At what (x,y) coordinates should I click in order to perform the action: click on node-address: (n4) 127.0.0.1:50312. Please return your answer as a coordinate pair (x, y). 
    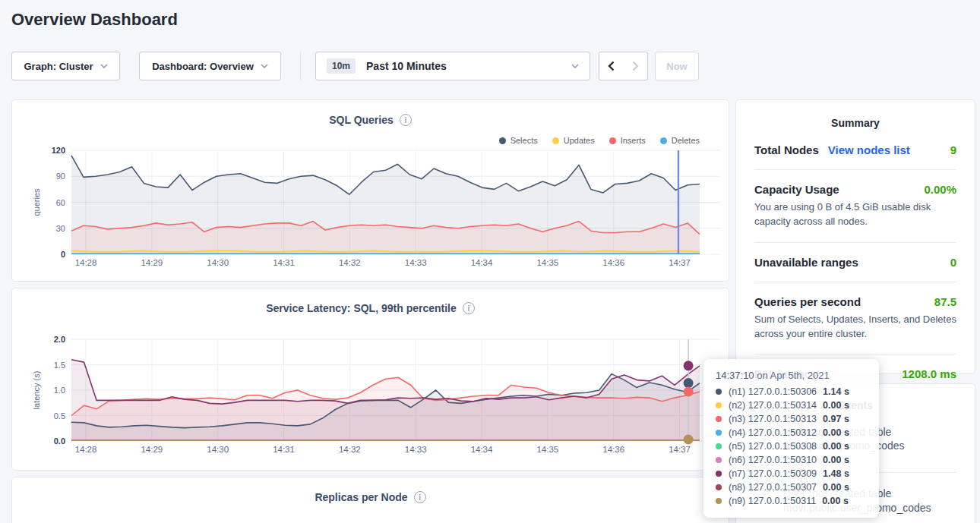
    Looking at the image, I should click on (773, 433).